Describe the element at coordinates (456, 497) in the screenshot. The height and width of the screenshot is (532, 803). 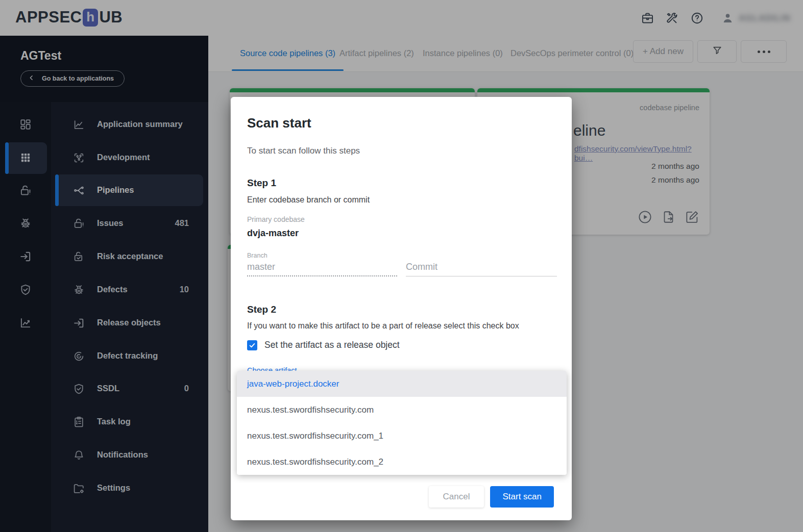
I see `cancel-button: Cancel` at that location.